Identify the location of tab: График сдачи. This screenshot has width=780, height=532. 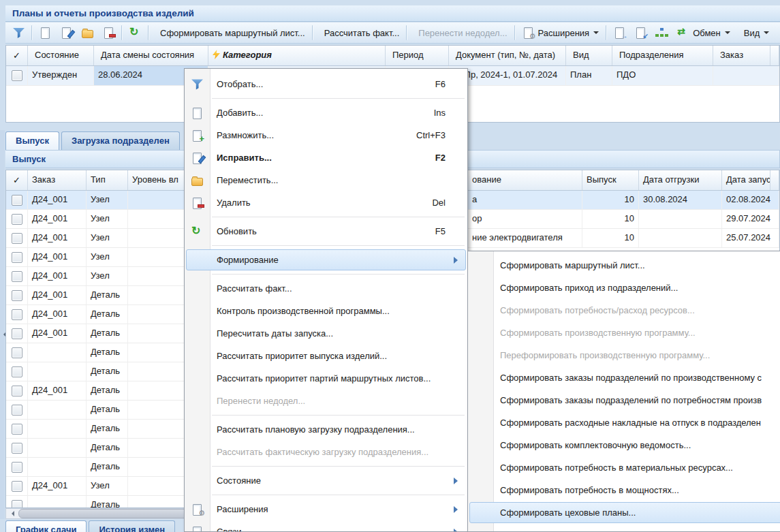
(46, 526).